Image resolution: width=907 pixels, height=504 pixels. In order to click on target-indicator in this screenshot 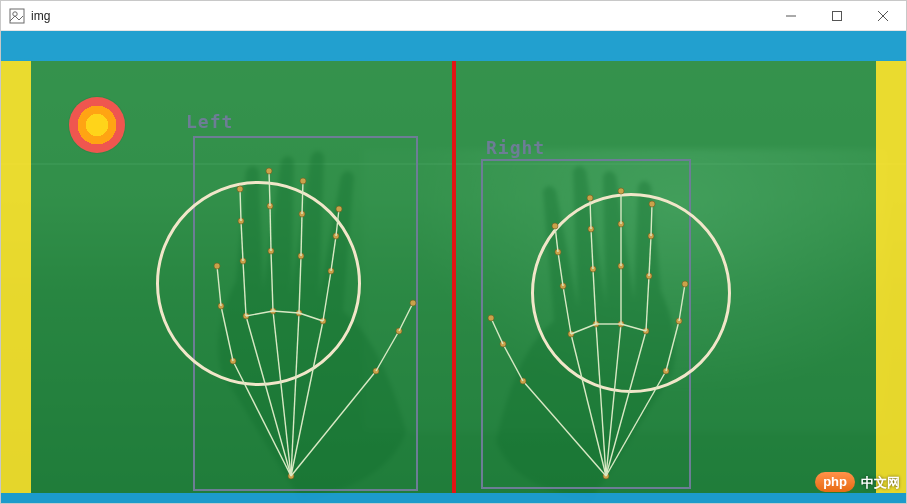, I will do `click(97, 125)`.